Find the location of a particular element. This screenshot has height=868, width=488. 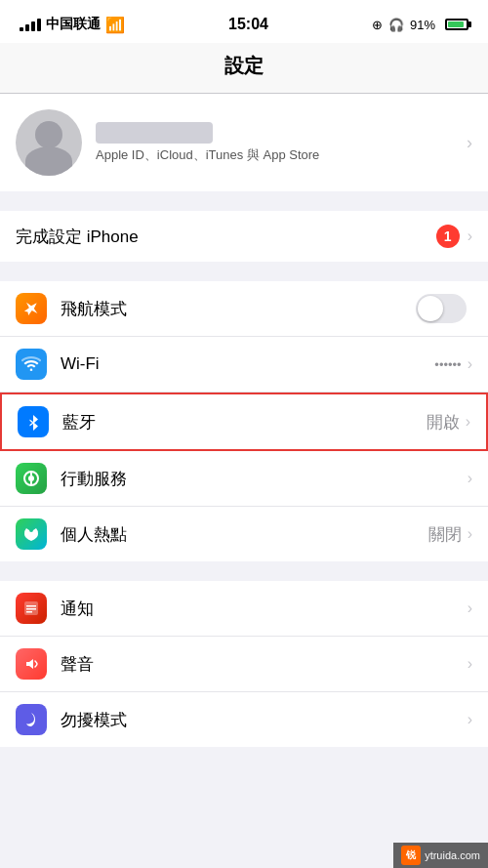

notifications-chevron-icon: › is located at coordinates (470, 608).